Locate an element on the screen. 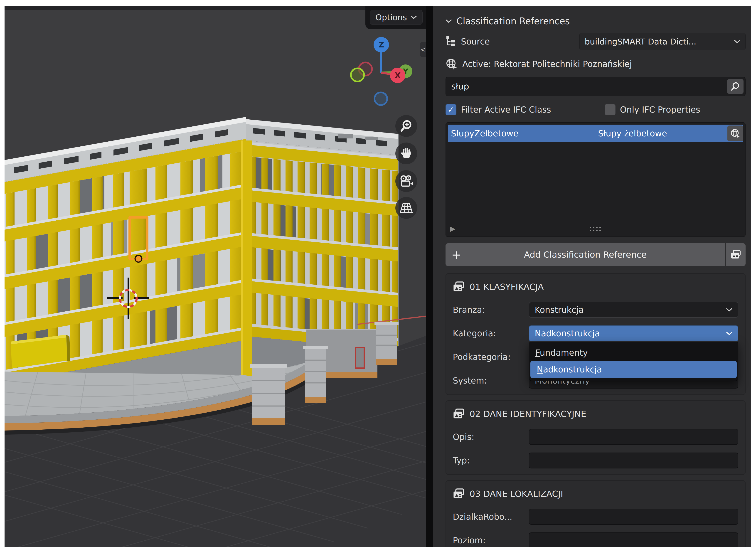  list-row-slupy-zelbetowe: SlupyZelbetowe Słupy żelbetowe is located at coordinates (595, 133).